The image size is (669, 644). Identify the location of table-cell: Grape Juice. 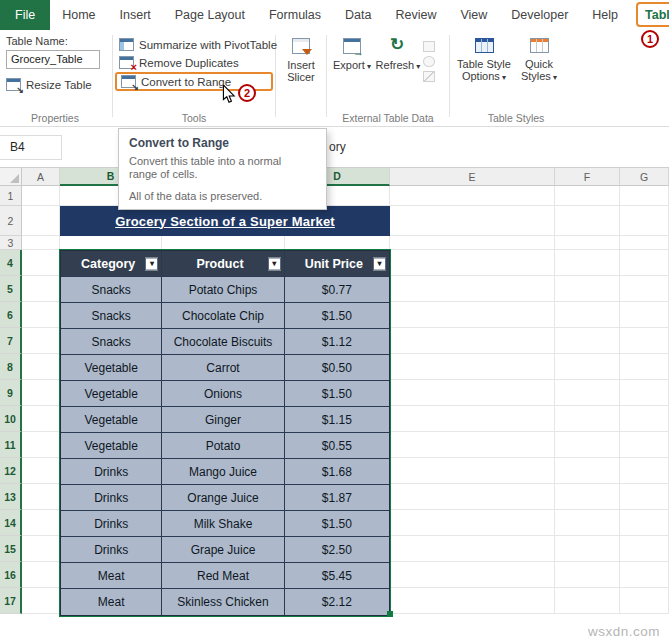
(223, 550).